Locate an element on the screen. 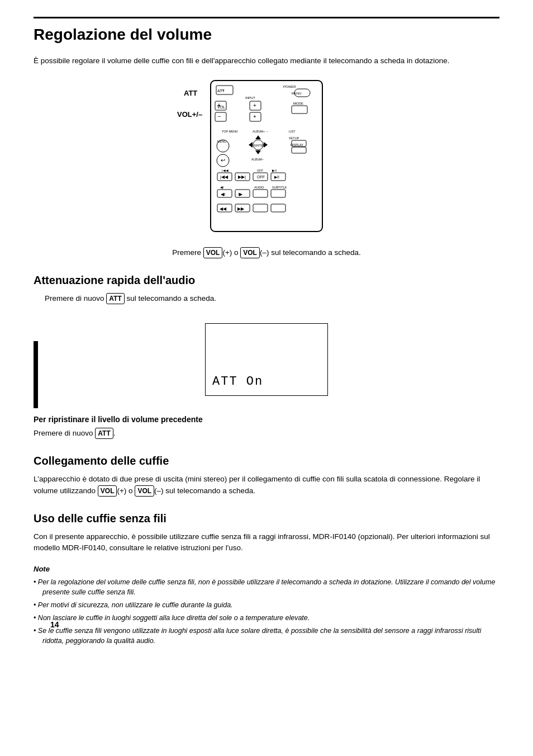 The width and height of the screenshot is (533, 756). note-item: Se le cuffie senza fili vengono utilizza… is located at coordinates (266, 636).